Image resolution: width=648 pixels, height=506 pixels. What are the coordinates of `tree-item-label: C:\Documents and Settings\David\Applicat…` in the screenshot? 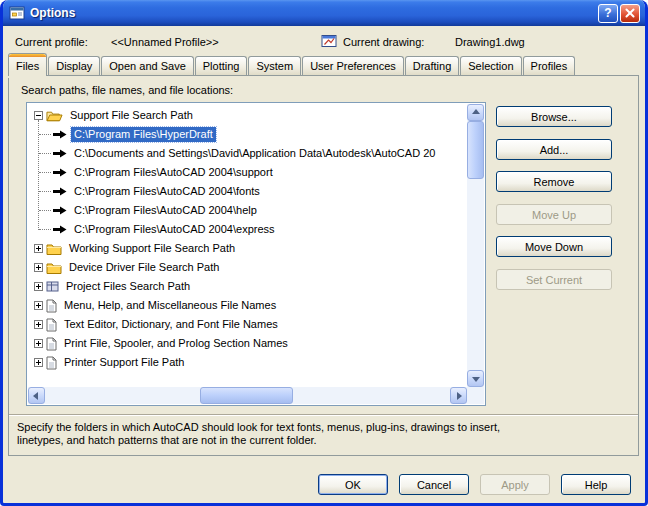 It's located at (254, 154).